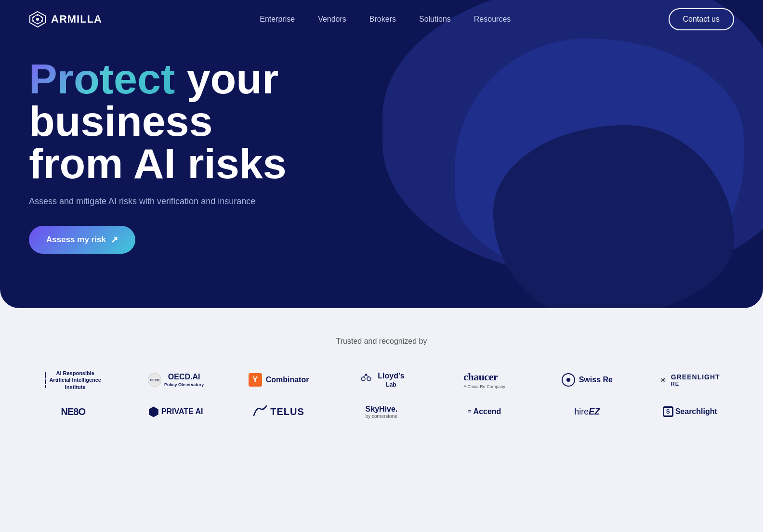 The height and width of the screenshot is (532, 763). I want to click on logo-rai: AI ResponsibleArtificial IntelligenceIns…, so click(73, 380).